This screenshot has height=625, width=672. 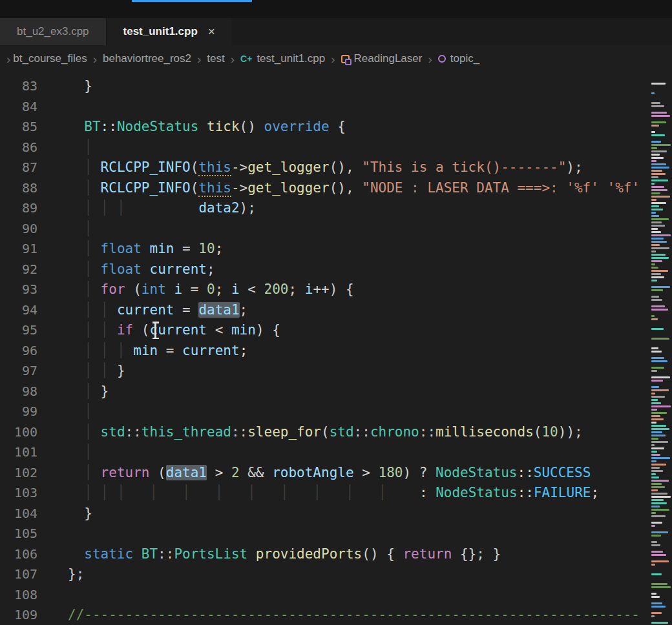 I want to click on code-text: │ RCLCPP_INFO(this->get_logger(), "This …, so click(x=326, y=168).